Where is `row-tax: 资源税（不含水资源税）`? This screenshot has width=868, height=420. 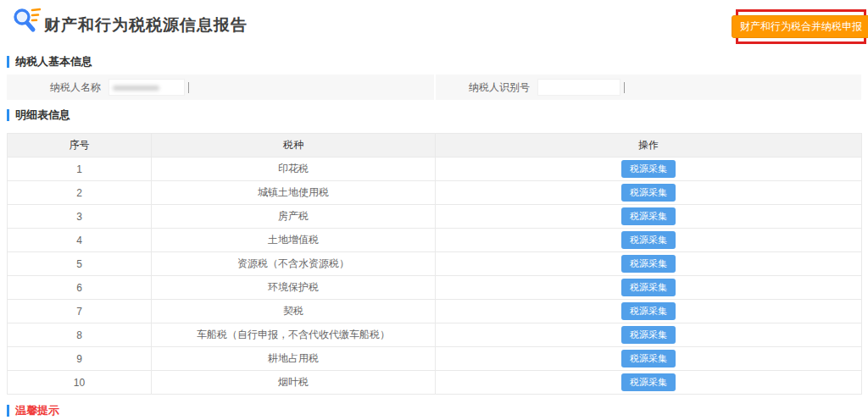
row-tax: 资源税（不含水资源税） is located at coordinates (293, 264).